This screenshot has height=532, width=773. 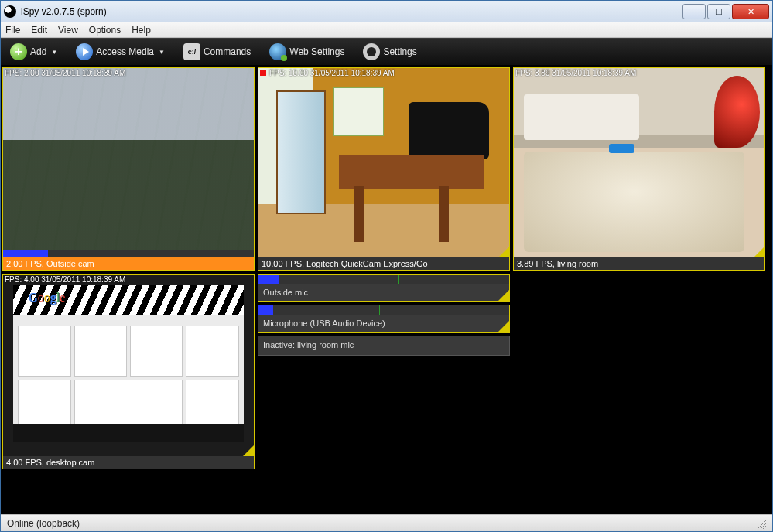 What do you see at coordinates (384, 292) in the screenshot?
I see `audio-label-outside-mic: Outside mic` at bounding box center [384, 292].